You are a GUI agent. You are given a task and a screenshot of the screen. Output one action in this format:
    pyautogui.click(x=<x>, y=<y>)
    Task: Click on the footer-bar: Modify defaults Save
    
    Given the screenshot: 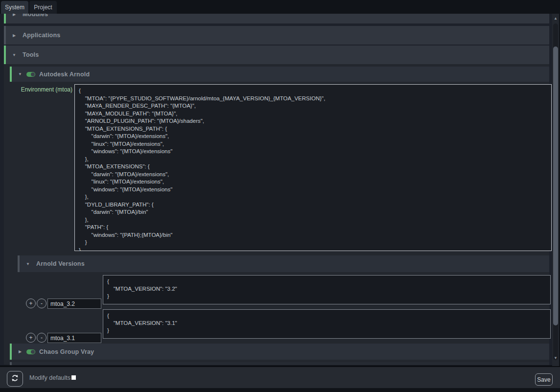 What is the action you would take?
    pyautogui.click(x=280, y=377)
    